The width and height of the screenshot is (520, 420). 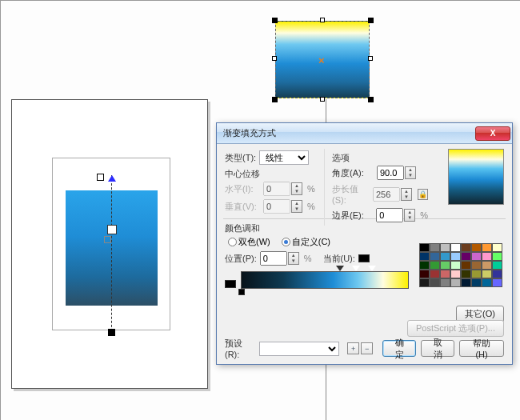 I want to click on angle-label: 角度(A):, so click(x=353, y=173).